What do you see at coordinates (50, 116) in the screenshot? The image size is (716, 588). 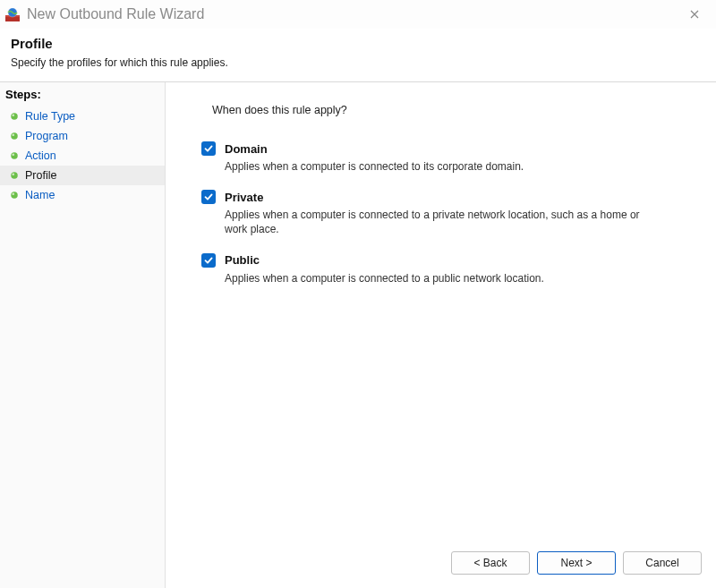 I see `step-label: Rule Type` at bounding box center [50, 116].